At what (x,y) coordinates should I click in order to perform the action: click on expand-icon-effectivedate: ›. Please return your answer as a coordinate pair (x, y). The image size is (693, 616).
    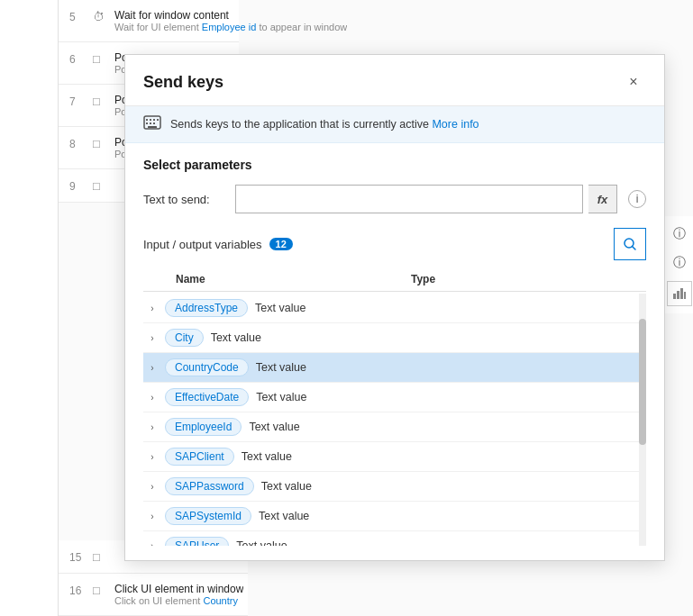
    Looking at the image, I should click on (152, 397).